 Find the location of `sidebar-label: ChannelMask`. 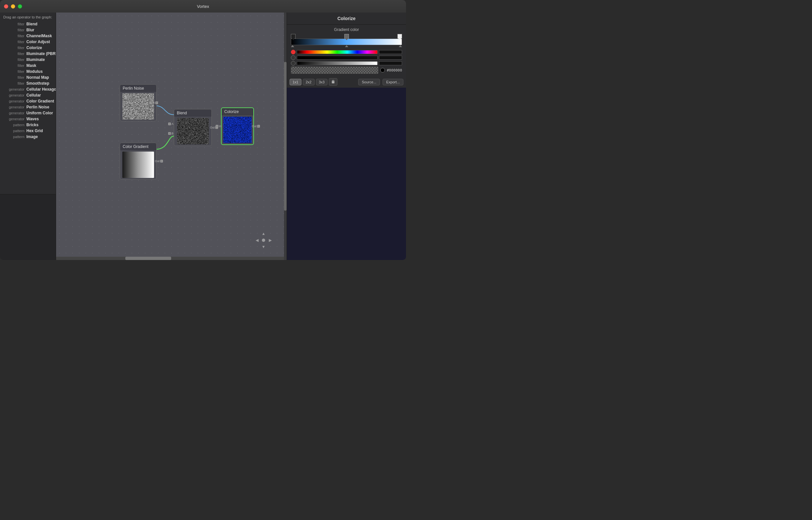

sidebar-label: ChannelMask is located at coordinates (39, 36).